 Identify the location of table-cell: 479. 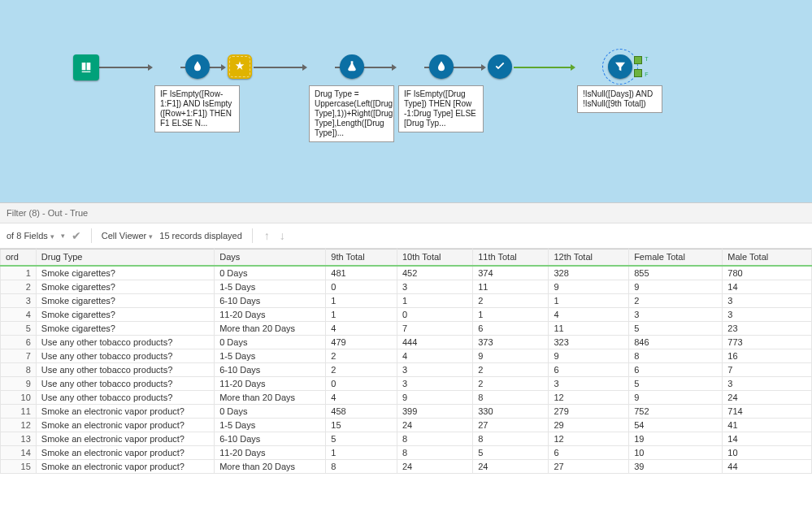
(362, 341).